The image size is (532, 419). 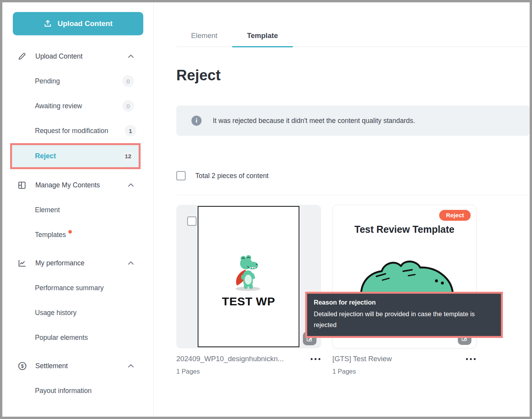 What do you see at coordinates (204, 37) in the screenshot?
I see `tab-element: Element` at bounding box center [204, 37].